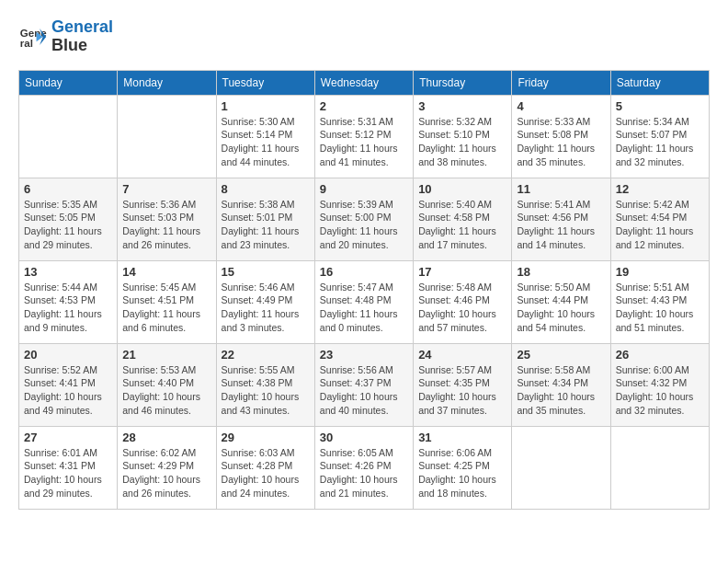  What do you see at coordinates (561, 355) in the screenshot?
I see `day-number: 25` at bounding box center [561, 355].